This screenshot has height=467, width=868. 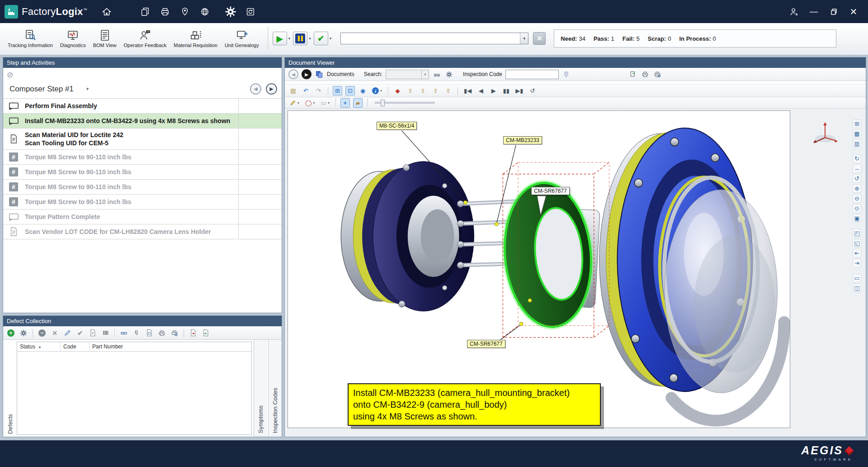 What do you see at coordinates (137, 333) in the screenshot?
I see `attach-defect-button` at bounding box center [137, 333].